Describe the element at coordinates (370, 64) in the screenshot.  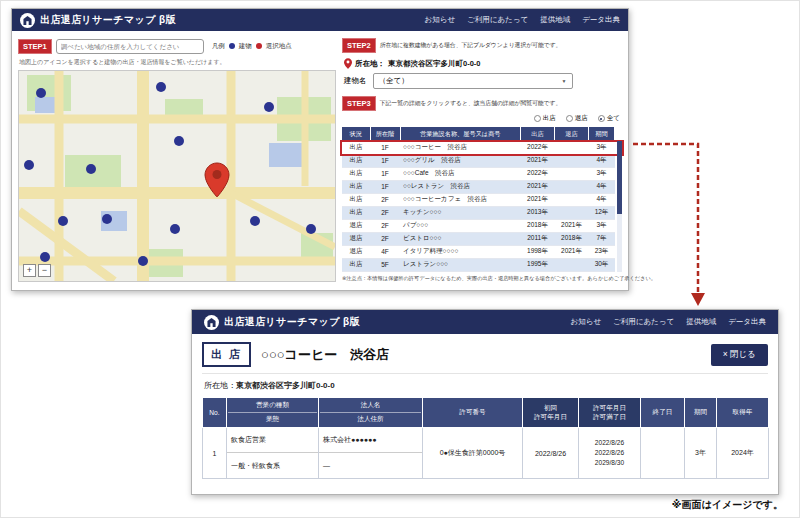
I see `address-label: 所在地：` at that location.